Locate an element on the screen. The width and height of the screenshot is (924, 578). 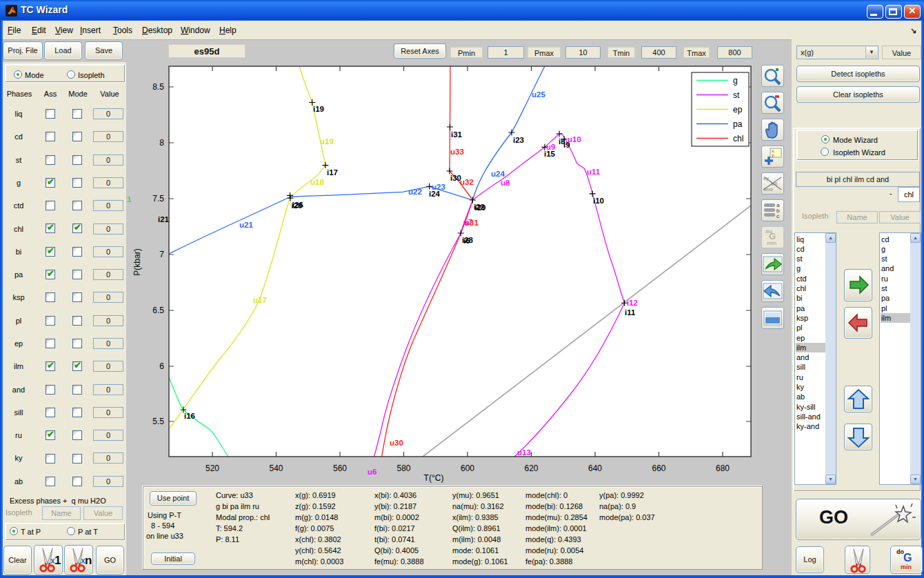
svg-text: g is located at coordinates (735, 81).